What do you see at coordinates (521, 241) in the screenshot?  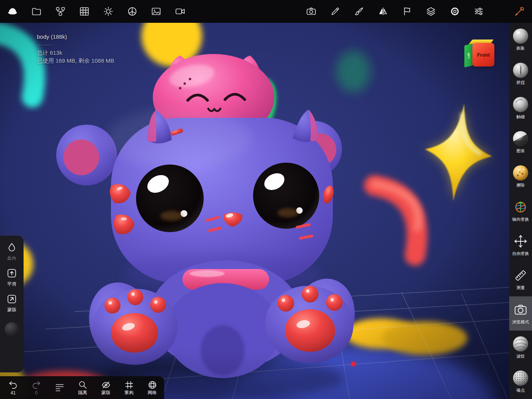 I see `free-transform-icon` at bounding box center [521, 241].